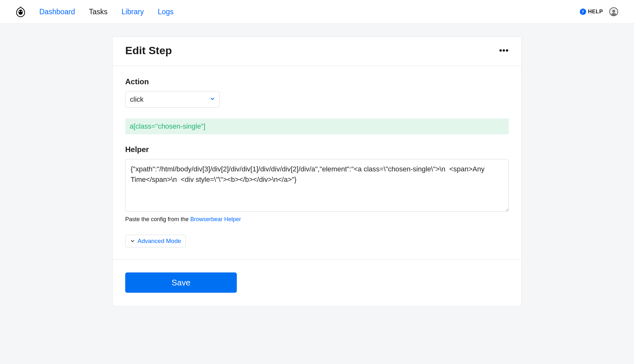 The image size is (634, 364). What do you see at coordinates (614, 12) in the screenshot?
I see `avatar` at bounding box center [614, 12].